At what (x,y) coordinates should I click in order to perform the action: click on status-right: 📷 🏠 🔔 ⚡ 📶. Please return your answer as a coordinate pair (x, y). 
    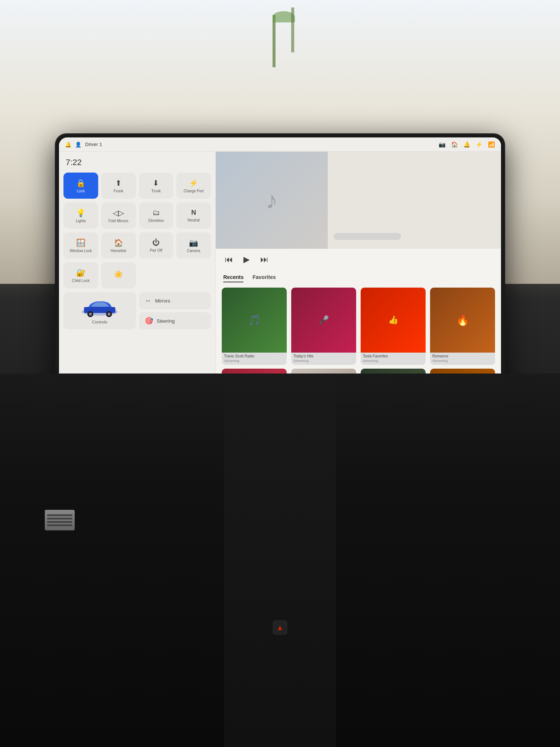
    Looking at the image, I should click on (467, 145).